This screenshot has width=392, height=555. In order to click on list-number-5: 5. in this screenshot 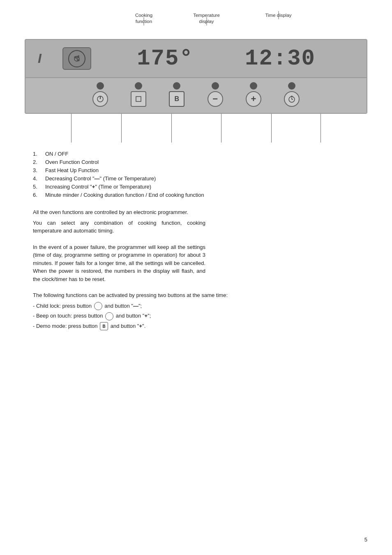, I will do `click(38, 187)`.